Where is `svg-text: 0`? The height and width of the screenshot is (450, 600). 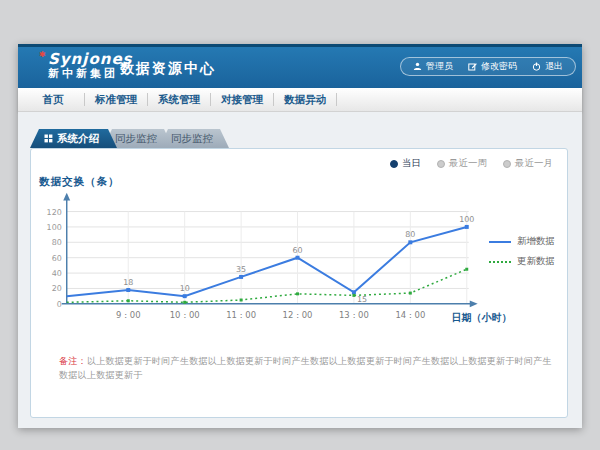 svg-text: 0 is located at coordinates (60, 304).